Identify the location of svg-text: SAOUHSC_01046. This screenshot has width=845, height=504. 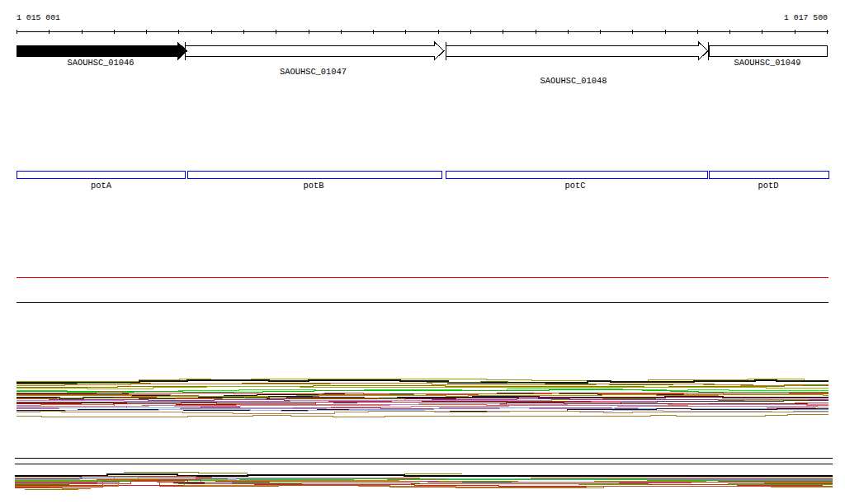
(101, 63).